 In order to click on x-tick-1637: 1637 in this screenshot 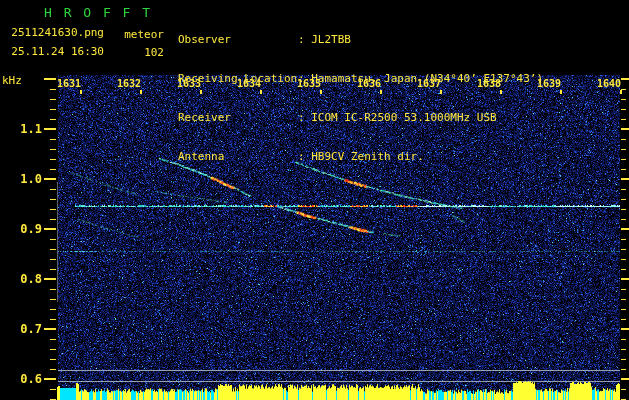, I will do `click(429, 84)`.